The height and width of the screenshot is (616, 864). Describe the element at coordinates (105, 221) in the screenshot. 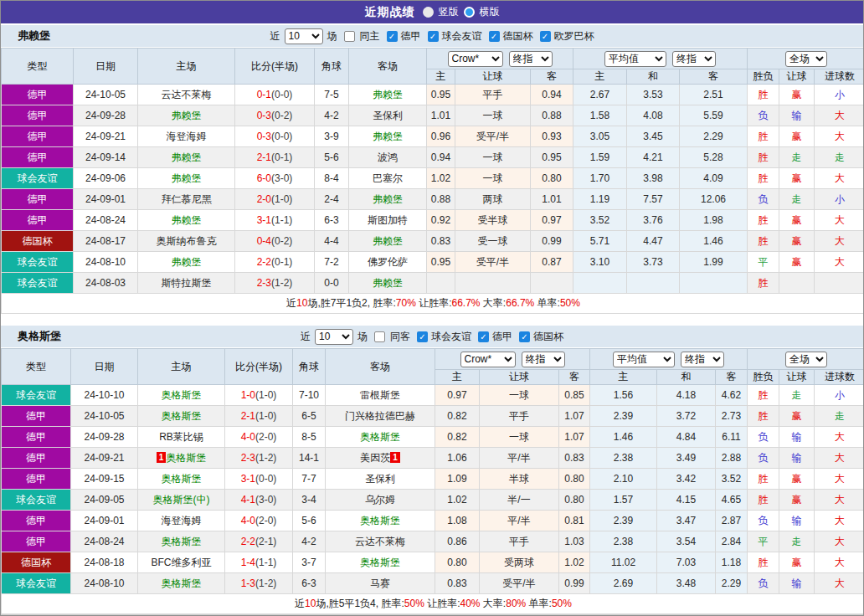

I see `date-cell: 24-08-24` at that location.